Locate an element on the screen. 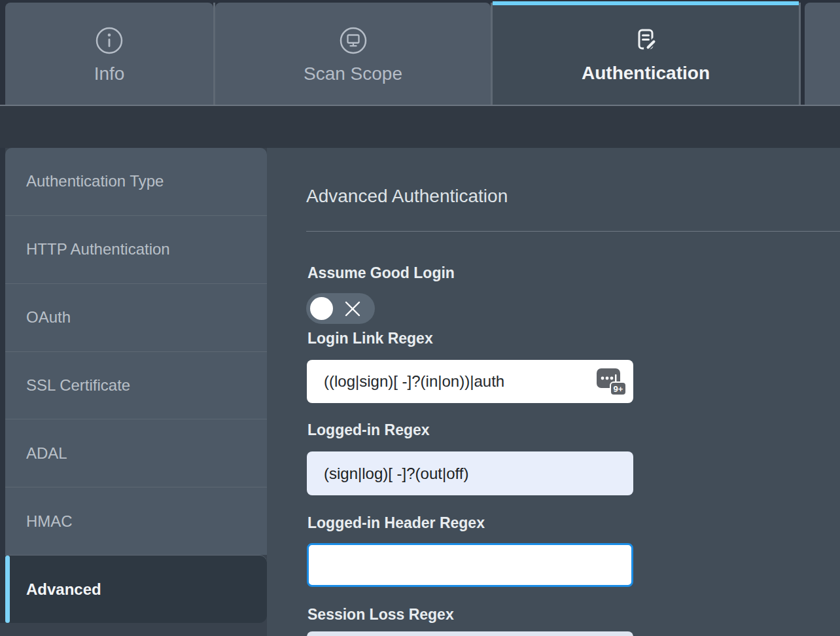 This screenshot has height=636, width=840. session-loss-regex-label: Session Loss Regex is located at coordinates (381, 615).